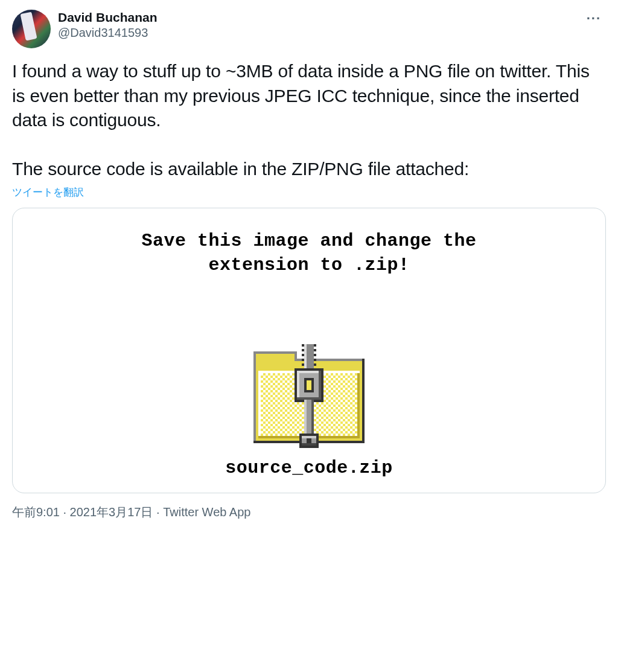  What do you see at coordinates (112, 512) in the screenshot?
I see `tweet-date: 2021年3月17日` at bounding box center [112, 512].